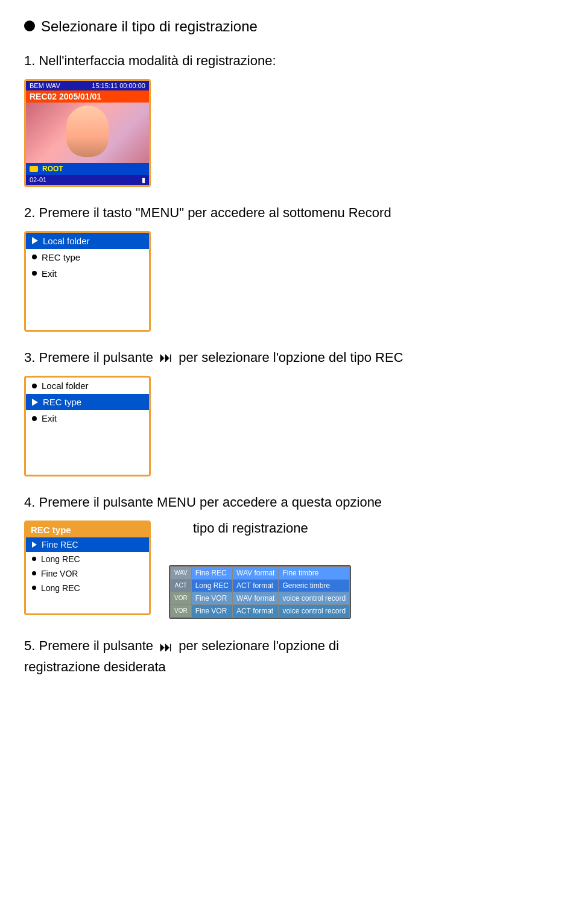 This screenshot has height=924, width=579. Describe the element at coordinates (261, 573) in the screenshot. I see `table-row: WAV Fine REC WAV format Fine timbre` at that location.